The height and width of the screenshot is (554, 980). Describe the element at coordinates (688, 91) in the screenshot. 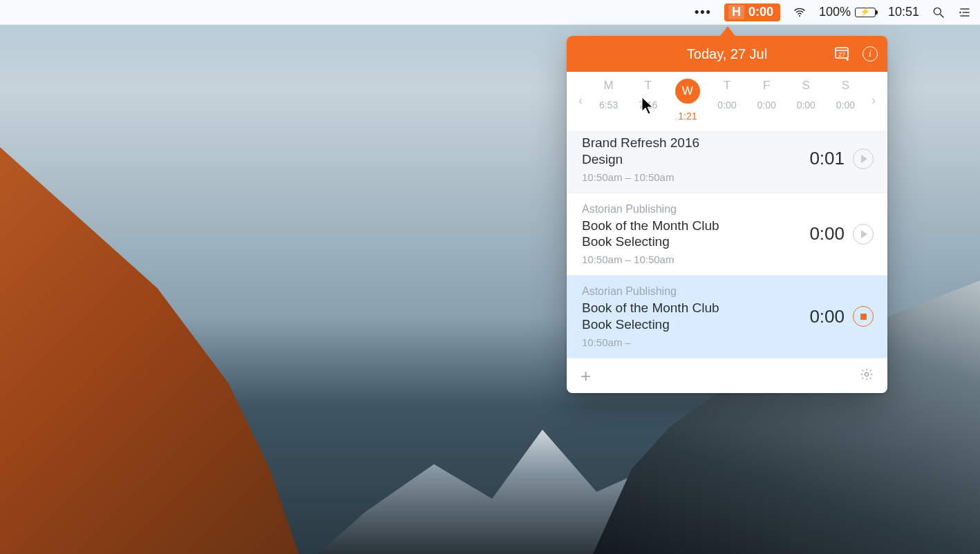

I see `week-day-label: W` at that location.